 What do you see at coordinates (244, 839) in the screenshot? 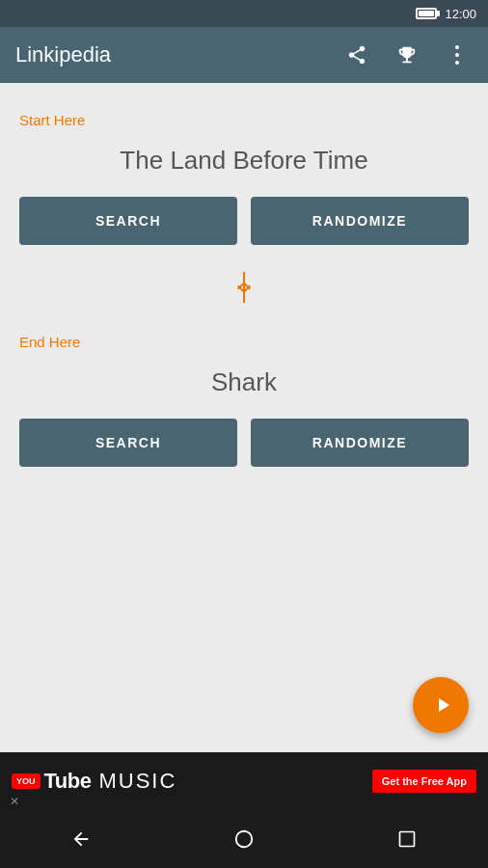
I see `bottom-nav` at bounding box center [244, 839].